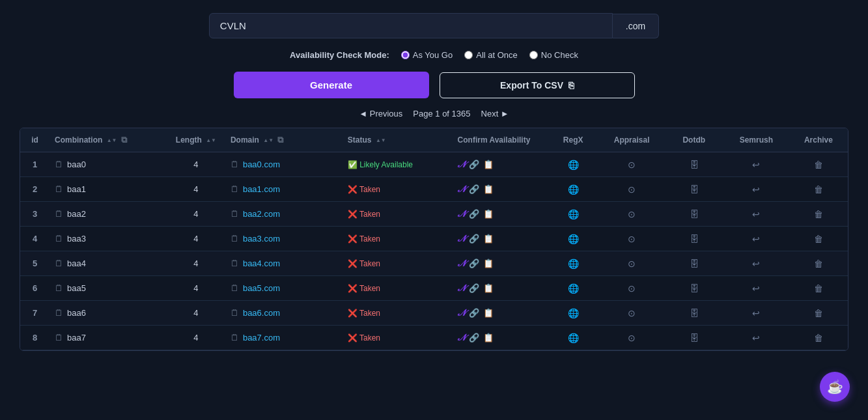  I want to click on fab-button: ☕, so click(835, 387).